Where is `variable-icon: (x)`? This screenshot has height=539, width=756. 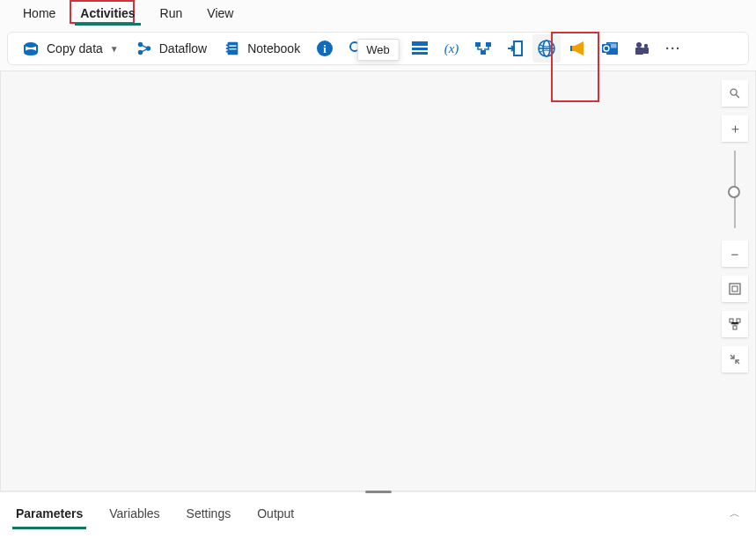
variable-icon: (x) is located at coordinates (451, 48).